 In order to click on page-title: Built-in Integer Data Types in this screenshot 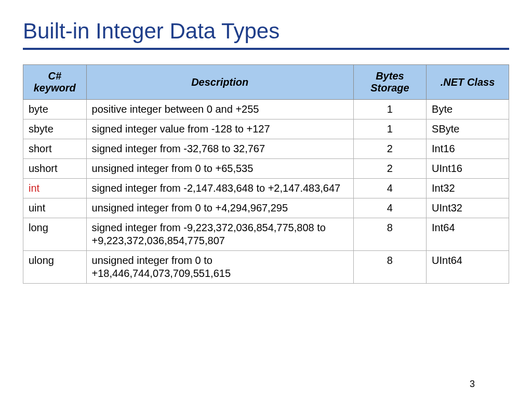, I will do `click(266, 31)`.